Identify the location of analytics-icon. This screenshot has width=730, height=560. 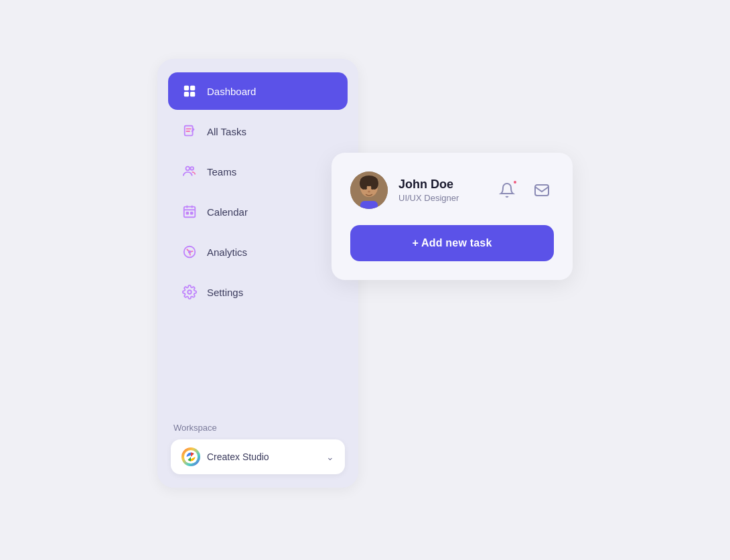
(190, 252).